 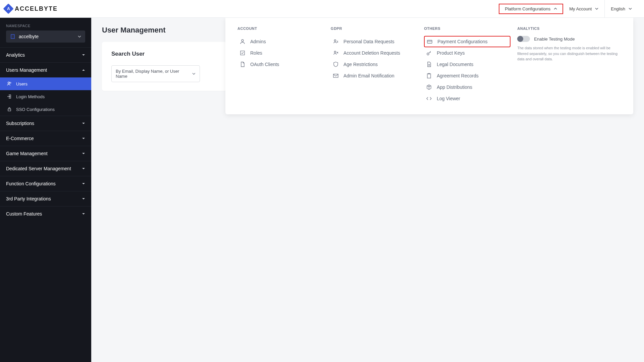 What do you see at coordinates (46, 84) in the screenshot?
I see `sidebar-subitem-users: Users` at bounding box center [46, 84].